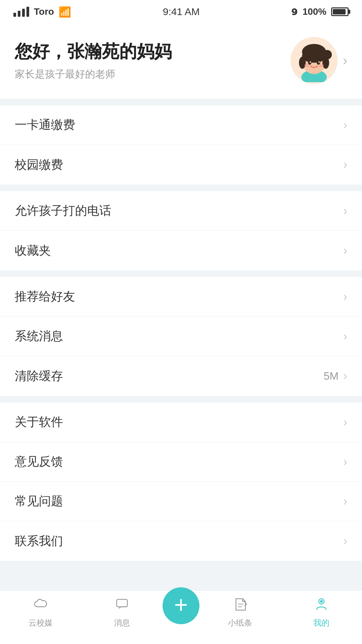 This screenshot has height=644, width=362. What do you see at coordinates (345, 211) in the screenshot?
I see `chevron-icon-allowed-calls: ›` at bounding box center [345, 211].